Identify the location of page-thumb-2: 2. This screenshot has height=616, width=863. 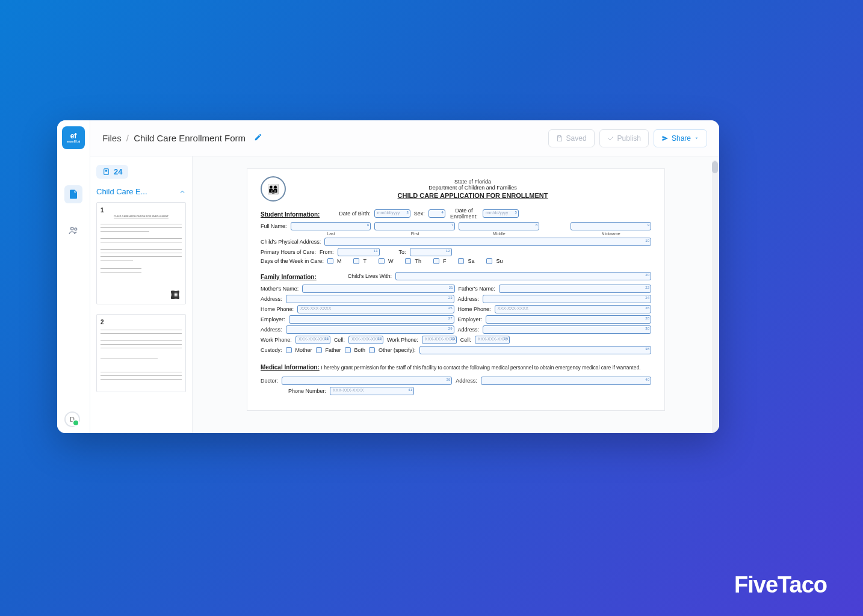
(141, 353).